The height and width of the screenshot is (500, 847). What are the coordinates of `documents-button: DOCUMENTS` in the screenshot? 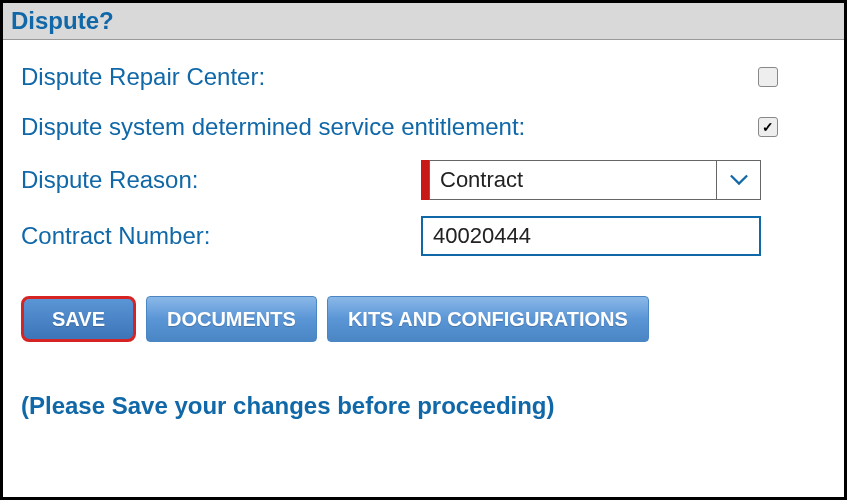 It's located at (232, 319).